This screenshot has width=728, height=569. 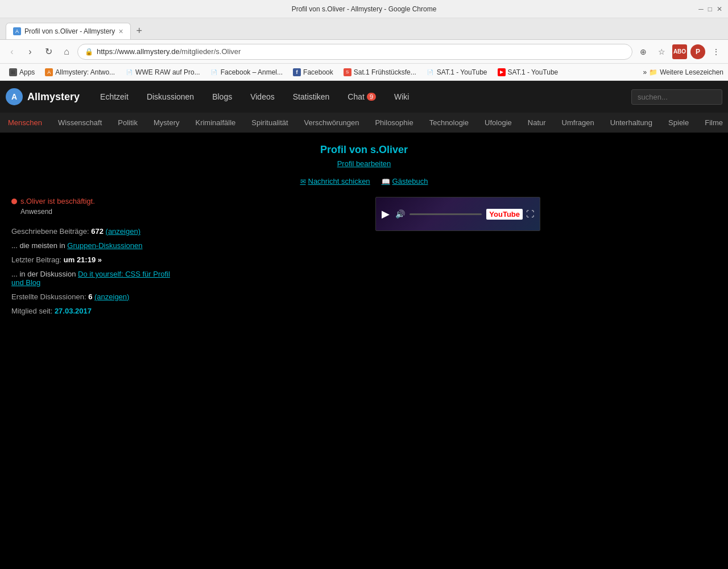 What do you see at coordinates (386, 182) in the screenshot?
I see `guestbook-icon: 📖` at bounding box center [386, 182].